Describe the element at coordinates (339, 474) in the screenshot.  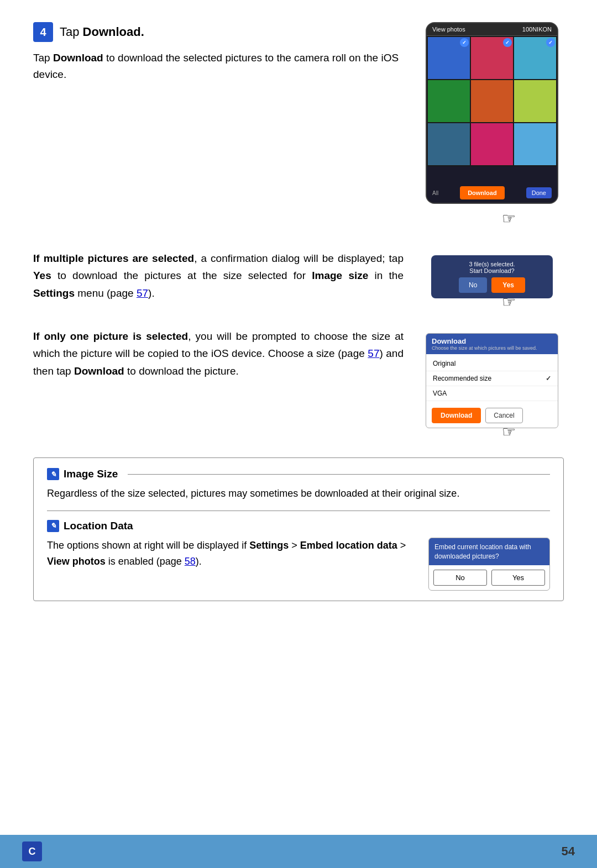
I see `note-title-line` at that location.